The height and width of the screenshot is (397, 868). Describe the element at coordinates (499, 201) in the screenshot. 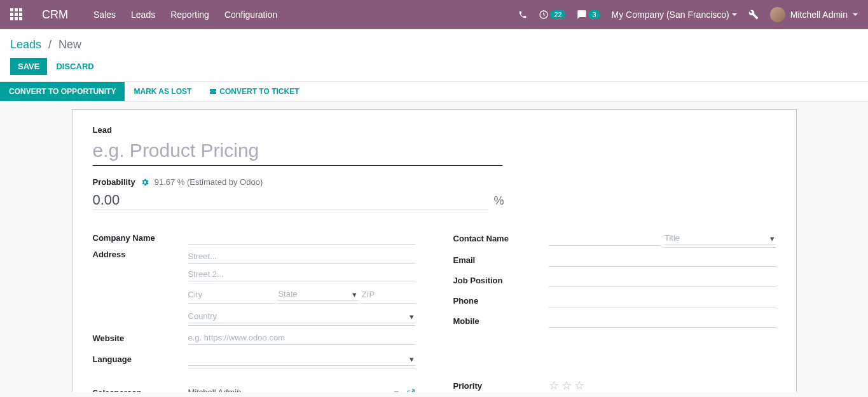

I see `percent-sign: %` at that location.